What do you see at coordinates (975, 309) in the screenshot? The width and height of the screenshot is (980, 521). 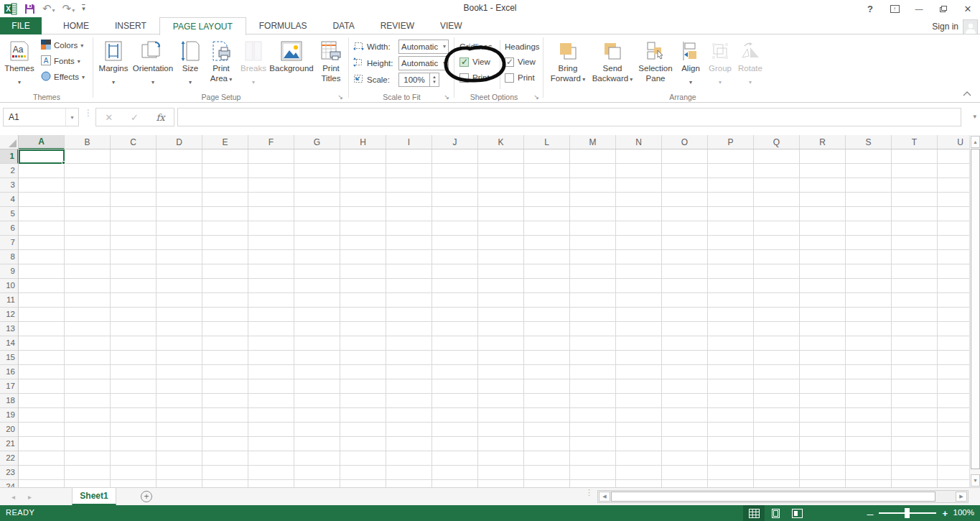 I see `vertical-scroll-thumb` at bounding box center [975, 309].